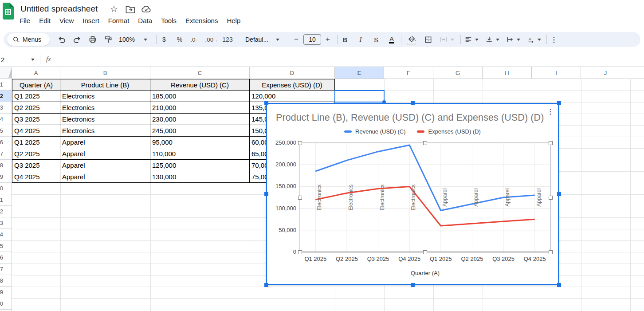  I want to click on column-header-I: I, so click(556, 73).